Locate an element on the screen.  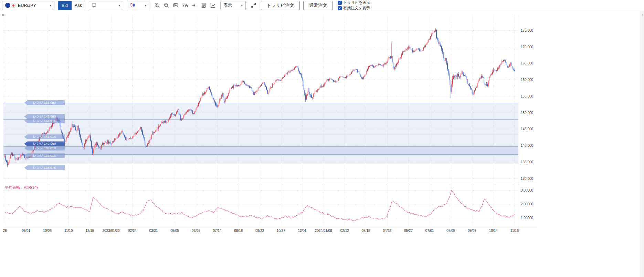
range-flag: レンジ 139.018 is located at coordinates (44, 148).